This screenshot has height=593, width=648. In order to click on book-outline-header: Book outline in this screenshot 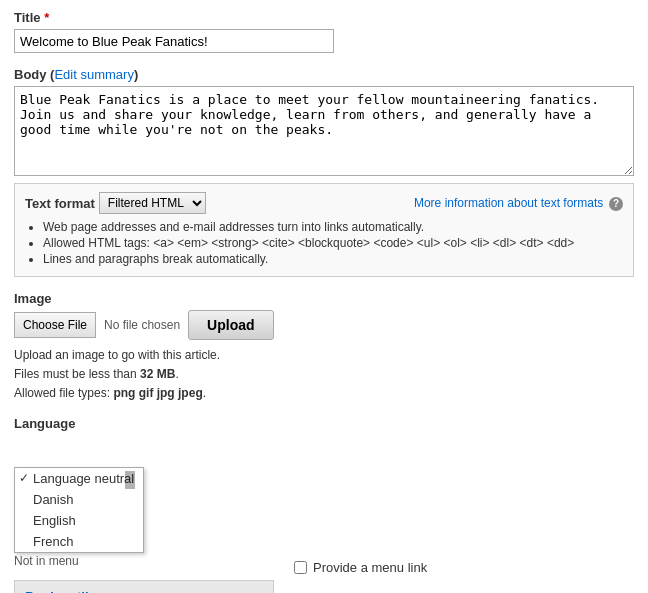, I will do `click(144, 587)`.